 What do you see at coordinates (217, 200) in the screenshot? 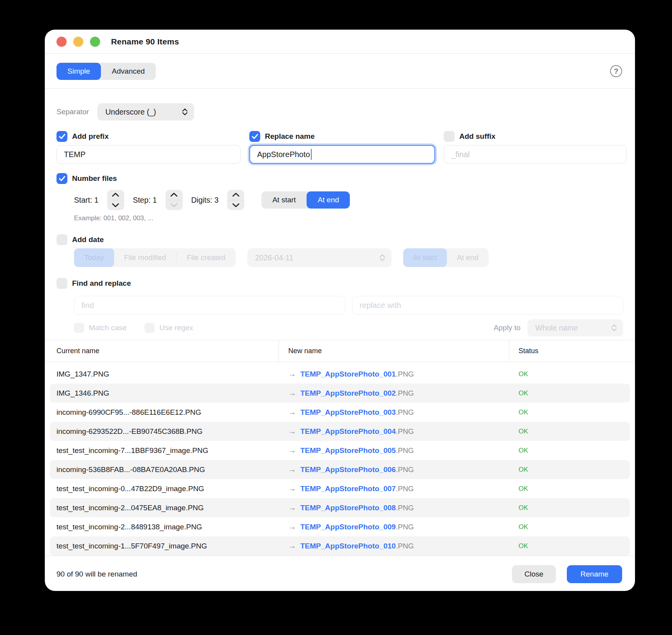
I see `digits-value: 3` at bounding box center [217, 200].